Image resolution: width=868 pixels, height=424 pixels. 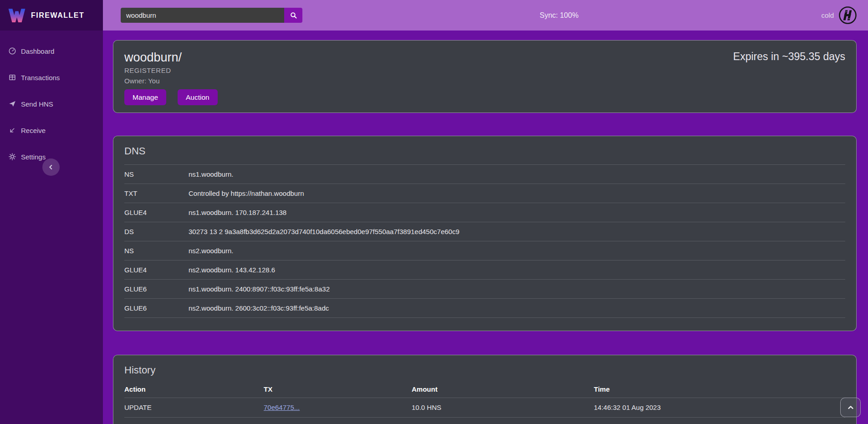 I want to click on send-plane-icon, so click(x=12, y=104).